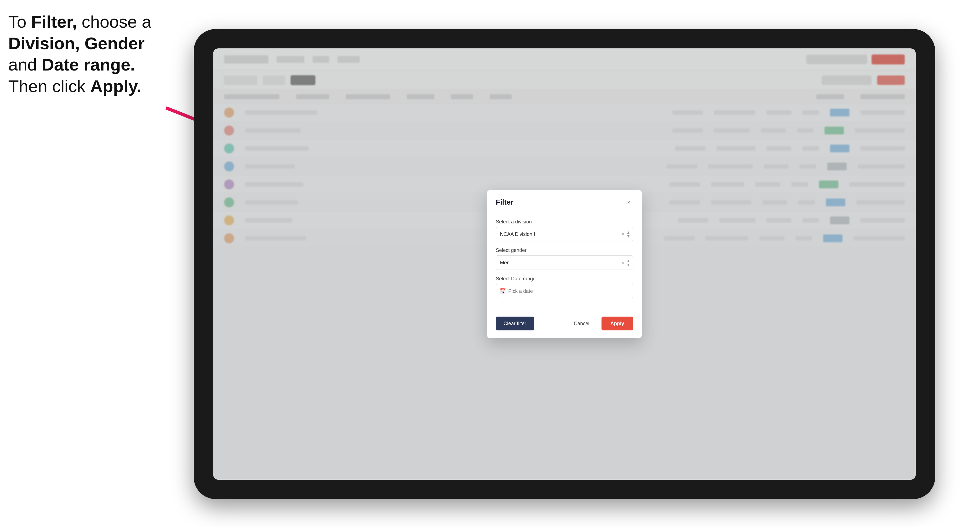 This screenshot has width=980, height=527. What do you see at coordinates (565, 250) in the screenshot?
I see `gender-label: Select gender` at bounding box center [565, 250].